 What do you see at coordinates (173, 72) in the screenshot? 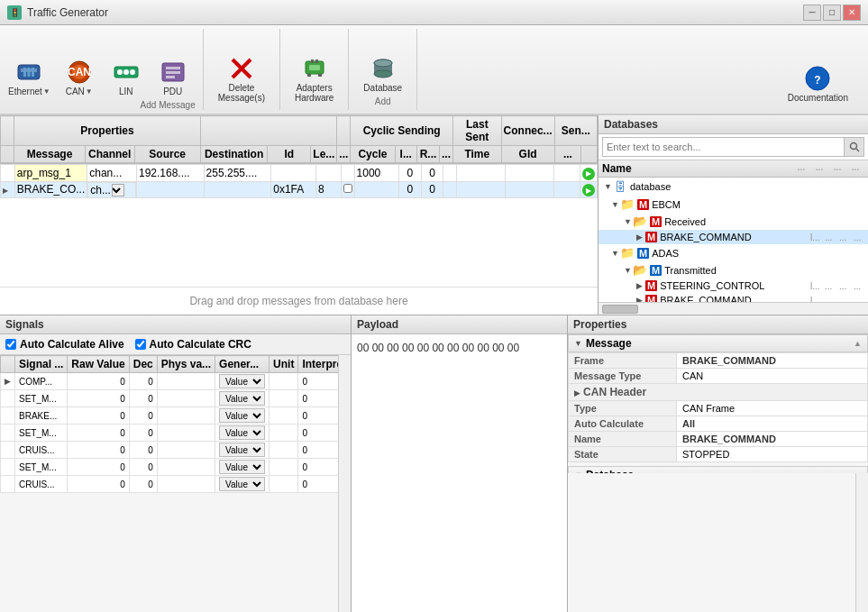
I see `pdu-icon` at bounding box center [173, 72].